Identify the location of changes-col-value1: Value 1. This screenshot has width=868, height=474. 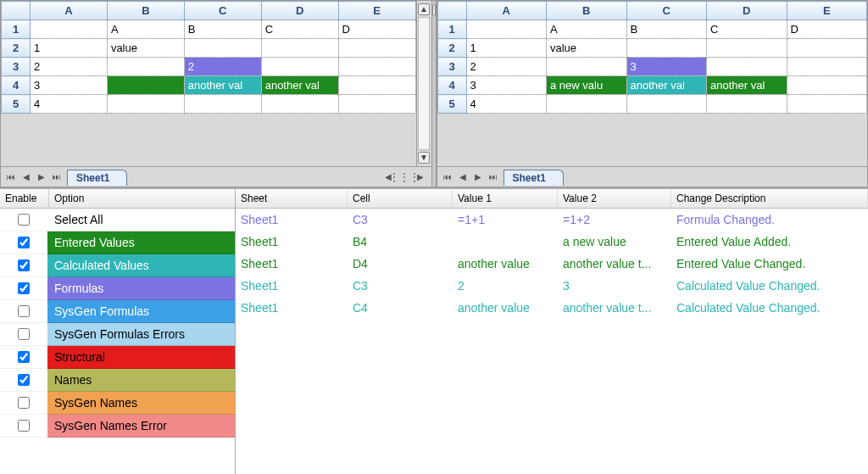
(505, 198).